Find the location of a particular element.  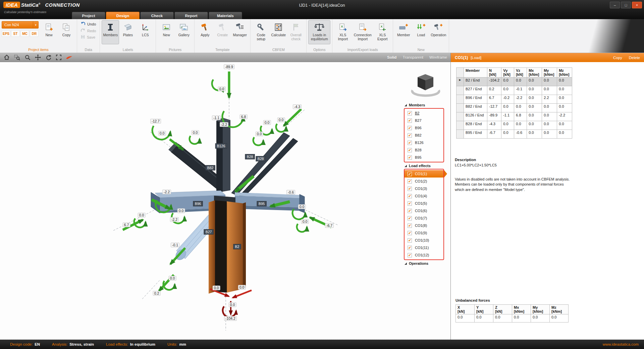

member-cell: B82 / End is located at coordinates (476, 108).